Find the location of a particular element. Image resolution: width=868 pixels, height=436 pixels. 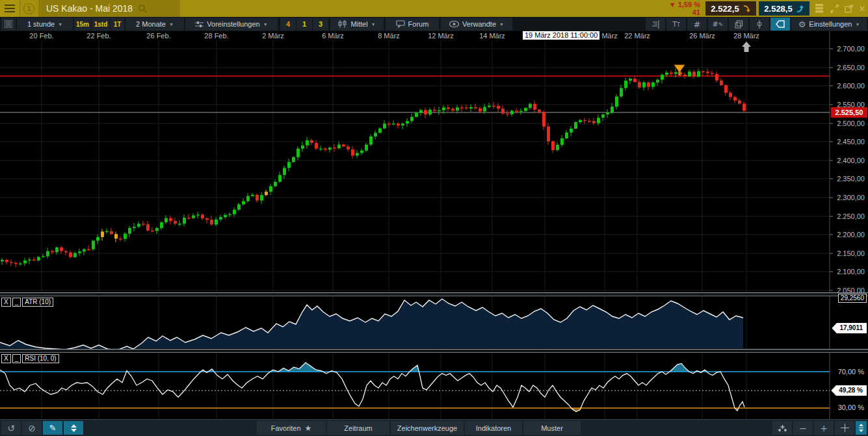

atr-minimize-button: _ is located at coordinates (17, 302).